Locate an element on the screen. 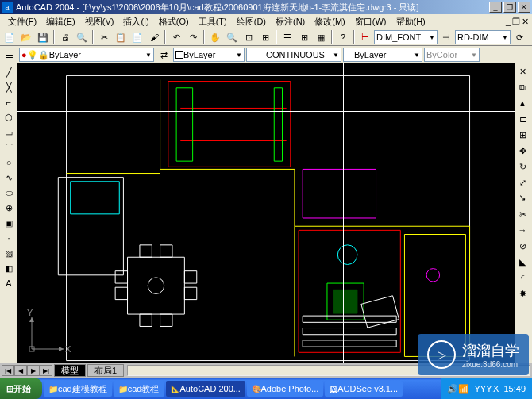  point-icon: · is located at coordinates (9, 238).